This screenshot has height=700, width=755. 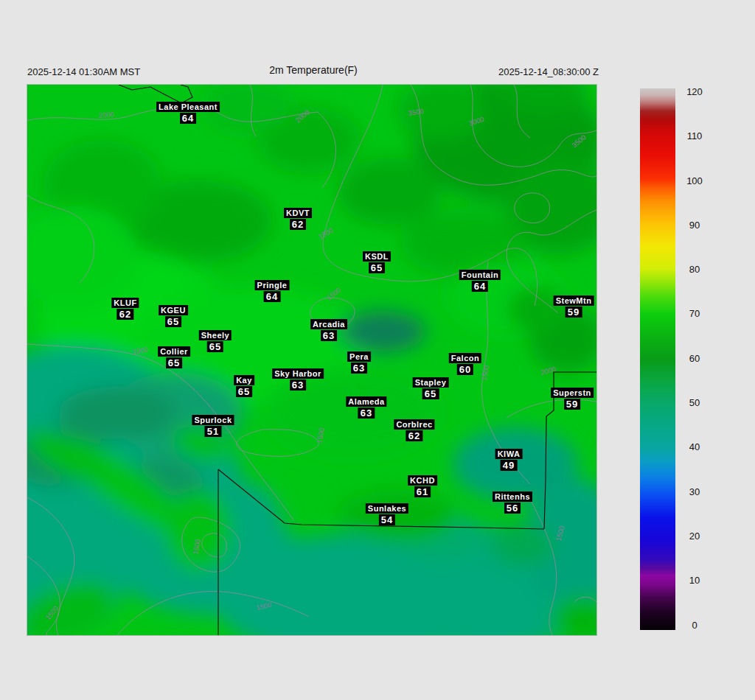 What do you see at coordinates (695, 270) in the screenshot?
I see `colorbar-tick-label: 80` at bounding box center [695, 270].